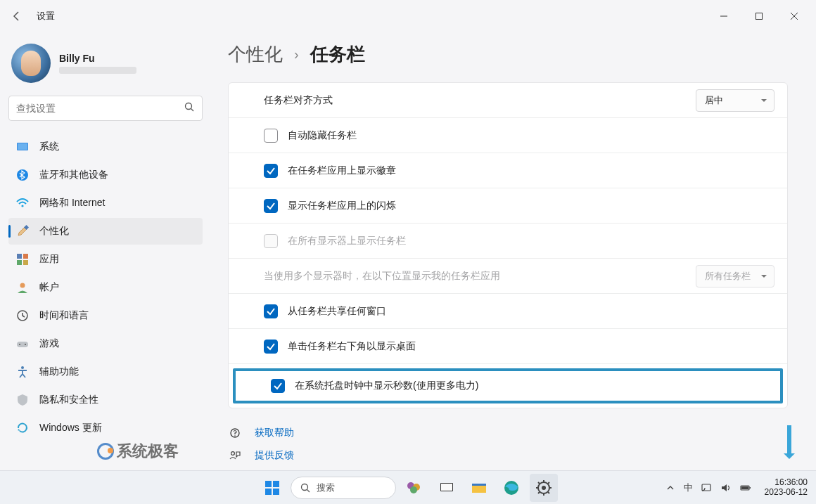 This screenshot has width=816, height=504. Describe the element at coordinates (255, 55) in the screenshot. I see `breadcrumb-parent: 个性化` at that location.